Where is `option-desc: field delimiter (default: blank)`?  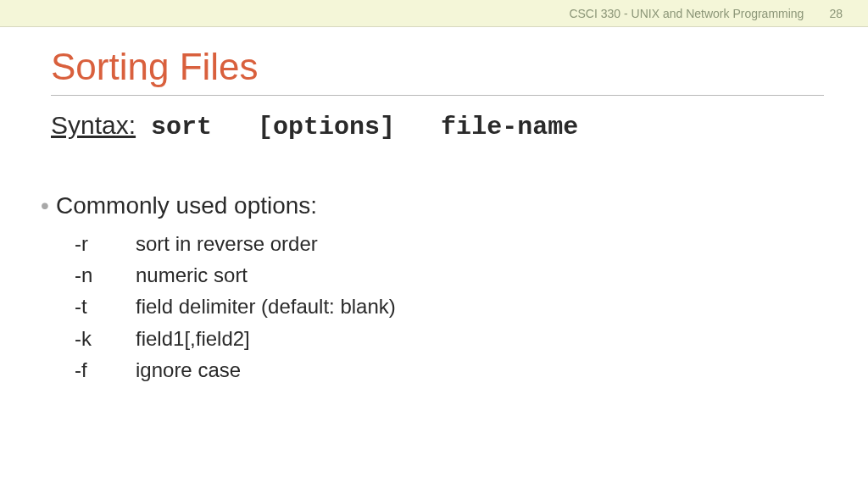 option-desc: field delimiter (default: blank) is located at coordinates (480, 307).